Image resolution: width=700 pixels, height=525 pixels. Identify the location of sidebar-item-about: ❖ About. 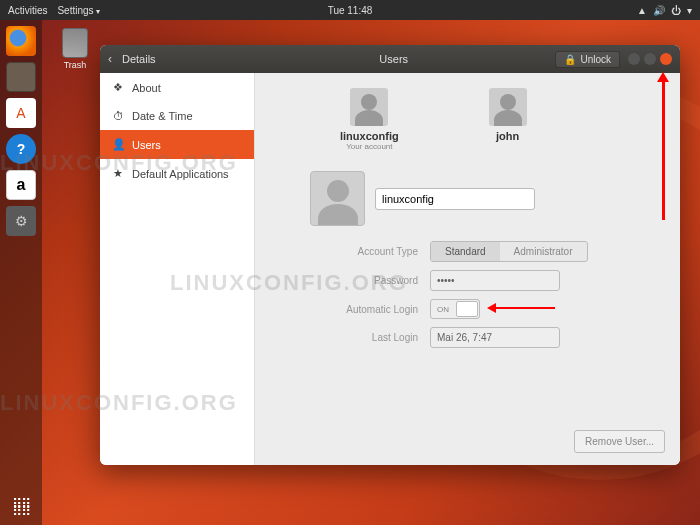
(177, 88).